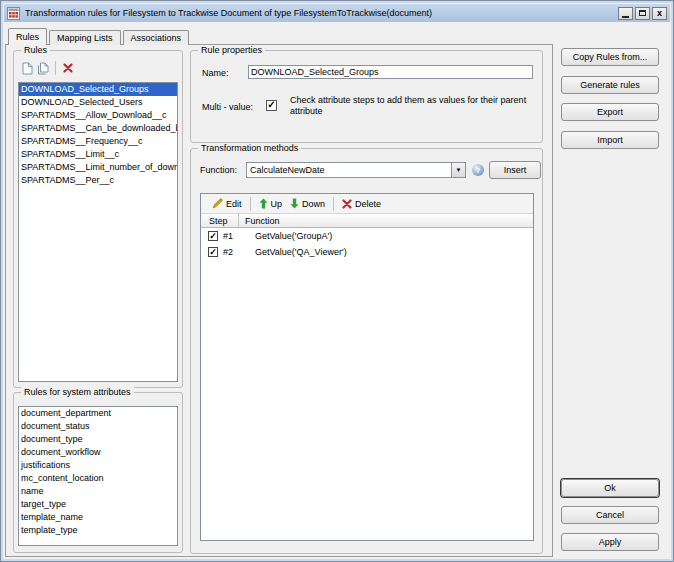 This screenshot has width=674, height=562. What do you see at coordinates (156, 38) in the screenshot?
I see `tab-associations: Associations` at bounding box center [156, 38].